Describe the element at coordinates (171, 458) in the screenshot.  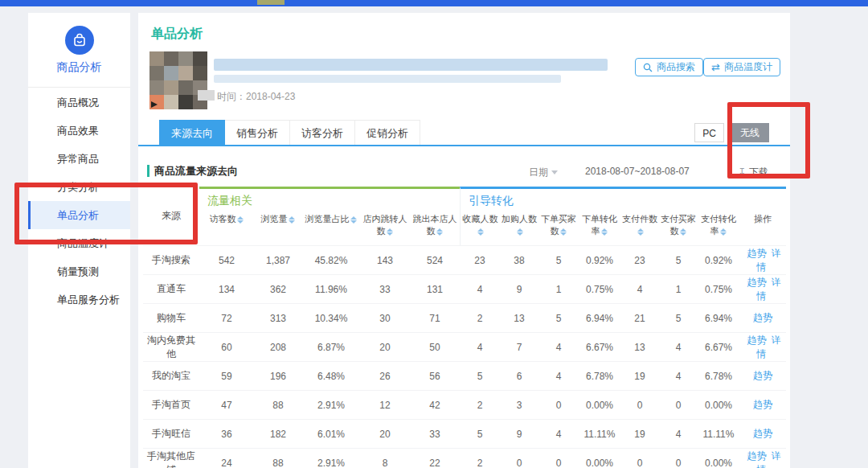
I see `source-cell: 手淘其他店铺` at that location.